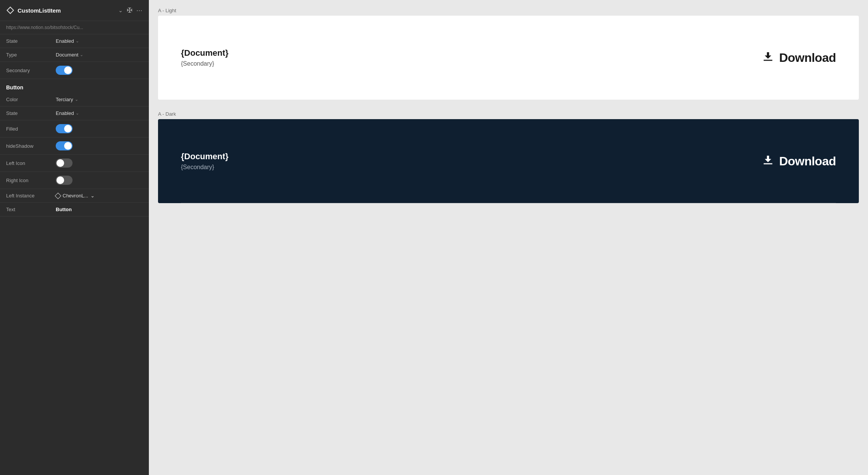  I want to click on card-divider, so click(508, 203).